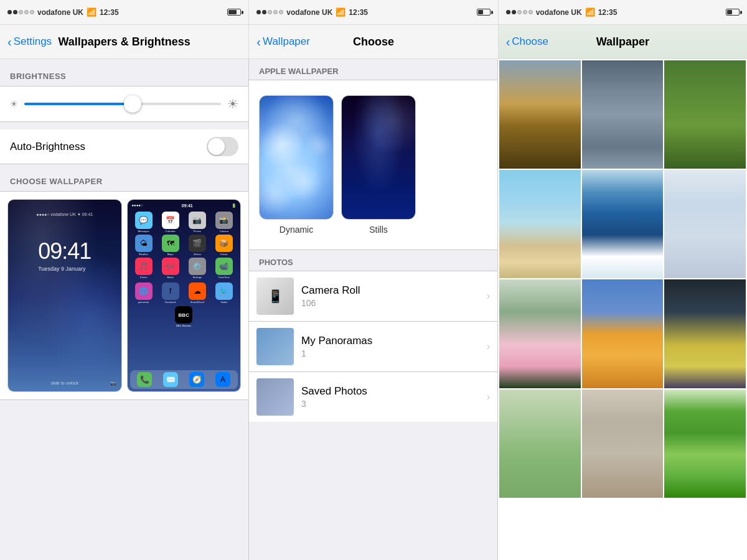  Describe the element at coordinates (65, 296) in the screenshot. I see `lock-screen-preview: ●●●●○ vodafone UK ✦ 09:41 09:41 Tuesday …` at that location.